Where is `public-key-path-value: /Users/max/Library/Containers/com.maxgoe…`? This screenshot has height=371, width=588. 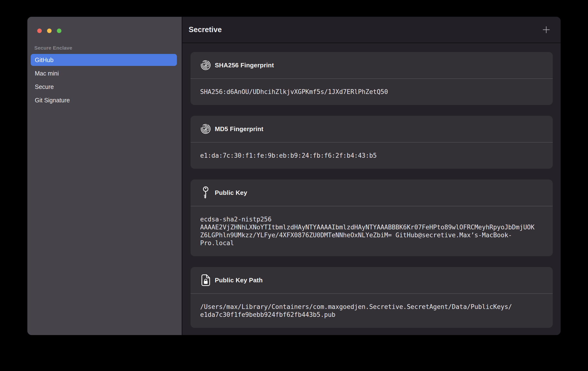 public-key-path-value: /Users/max/Library/Containers/com.maxgoe… is located at coordinates (372, 311).